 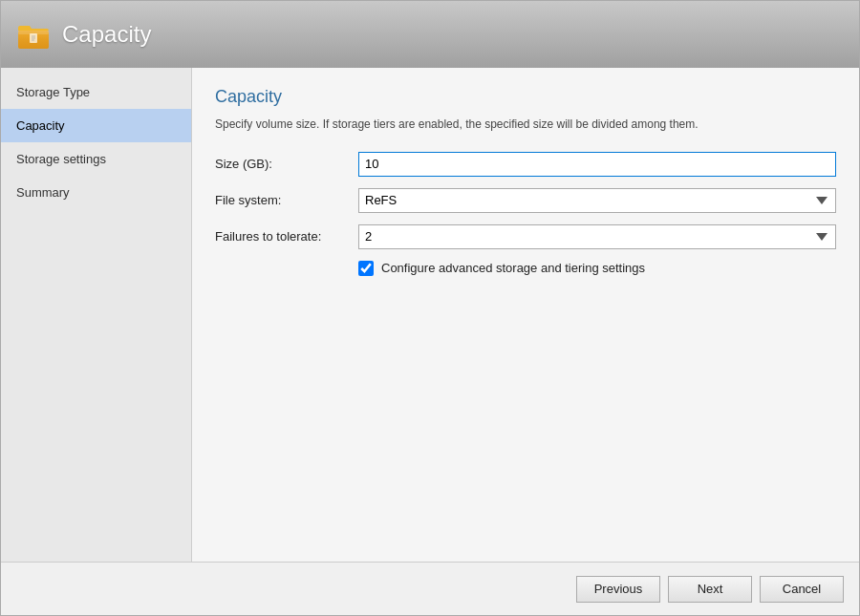 What do you see at coordinates (597, 237) in the screenshot?
I see `failures-select: 2 1 0` at bounding box center [597, 237].